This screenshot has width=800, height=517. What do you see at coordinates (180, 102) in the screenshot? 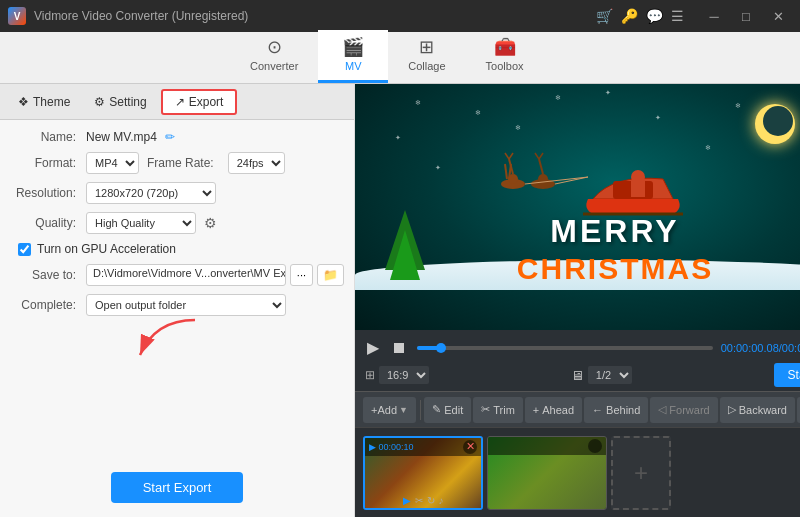
I see `export-icon: ↗` at bounding box center [180, 102].